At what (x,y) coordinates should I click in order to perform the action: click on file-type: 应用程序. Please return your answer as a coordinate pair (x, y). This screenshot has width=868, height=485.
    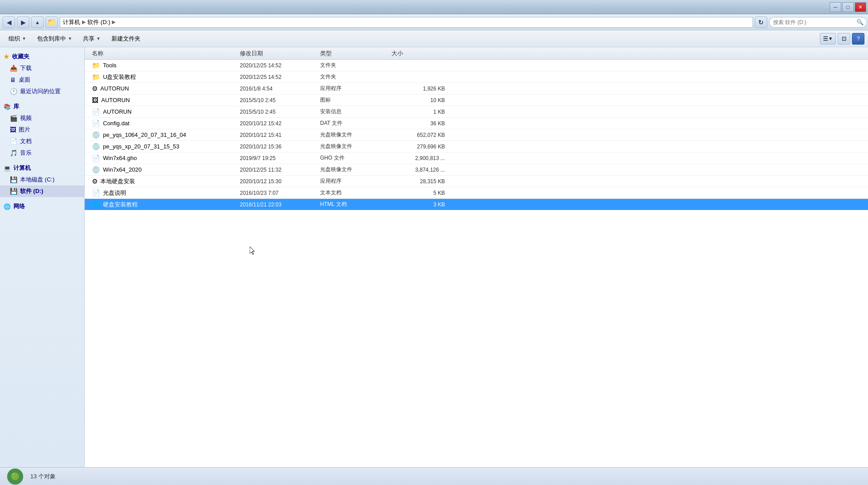
    Looking at the image, I should click on (356, 181).